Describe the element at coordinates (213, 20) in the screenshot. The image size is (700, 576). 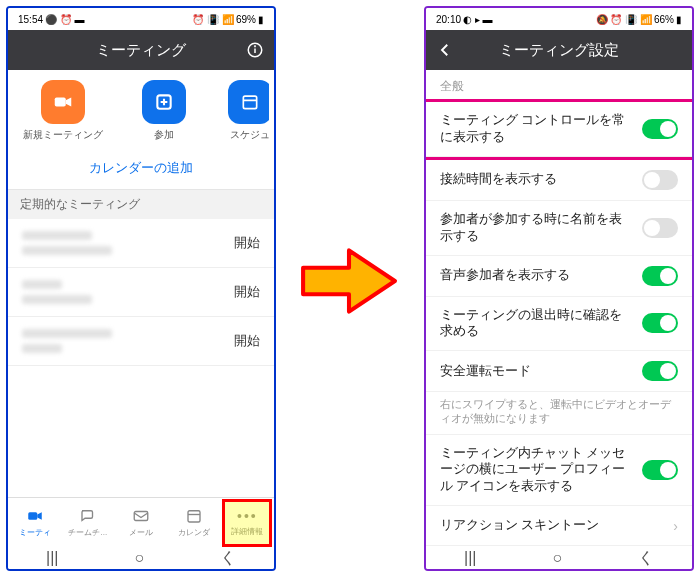
I see `status-icons-r: ⏰ 📳 📶` at that location.